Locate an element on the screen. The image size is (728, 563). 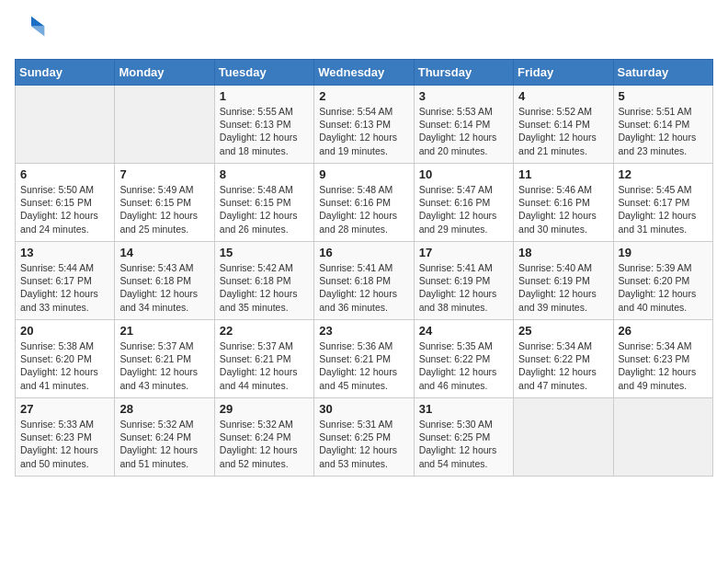
calendar-cell: 13Sunrise: 5:44 AM Sunset: 6:17 PM Dayli… is located at coordinates (65, 282).